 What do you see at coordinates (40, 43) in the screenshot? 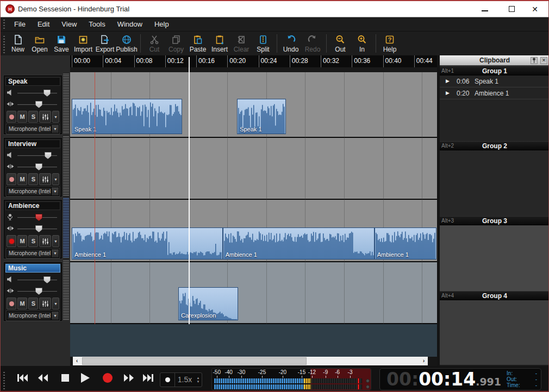
I see `open-button: Open` at bounding box center [40, 43].